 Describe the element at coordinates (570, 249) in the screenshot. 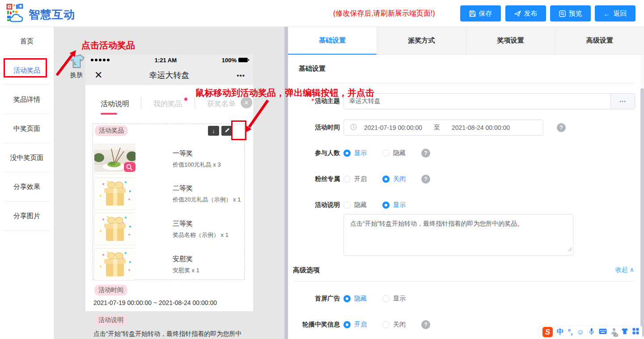

I see `resize-grip-icon` at that location.